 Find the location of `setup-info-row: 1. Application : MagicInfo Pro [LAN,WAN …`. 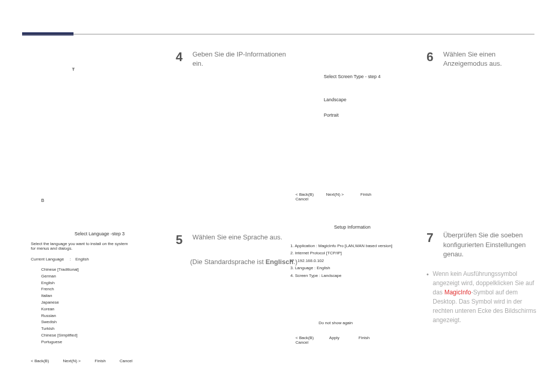

setup-info-row: 1. Application : MagicInfo Pro [LAN,WAN … is located at coordinates (349, 246).